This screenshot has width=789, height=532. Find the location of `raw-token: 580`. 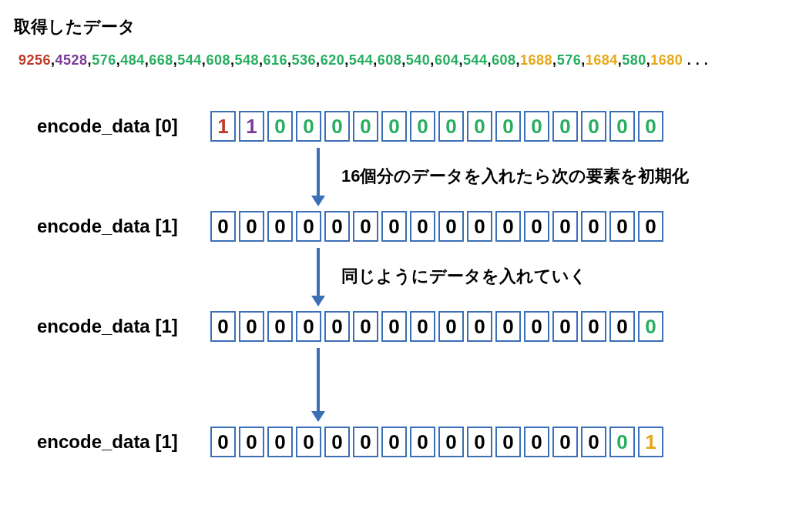

raw-token: 580 is located at coordinates (634, 60).